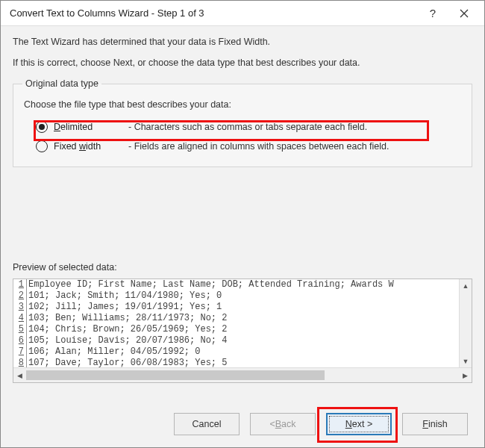 This screenshot has width=485, height=448. I want to click on preview-line: 1Employee ID; First Name; Last Name; DOB…, so click(242, 285).